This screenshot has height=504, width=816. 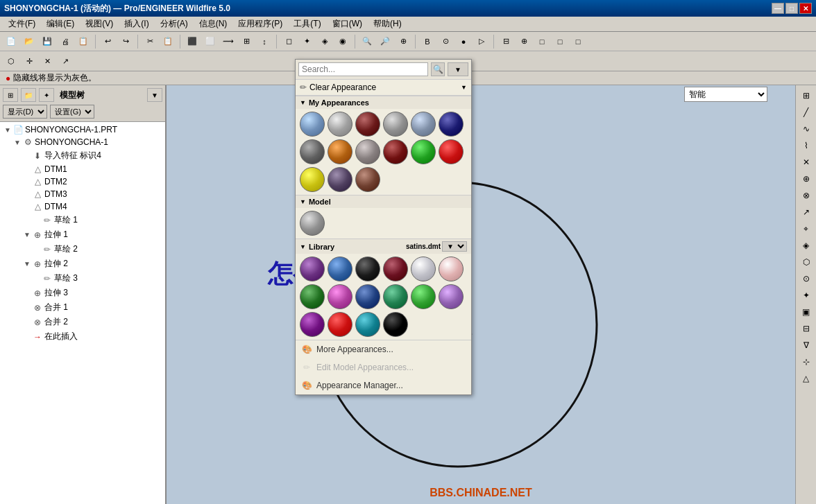 I want to click on tree-item-c1: ▼⚙SHONYONGCHA-1, so click(x=83, y=142).